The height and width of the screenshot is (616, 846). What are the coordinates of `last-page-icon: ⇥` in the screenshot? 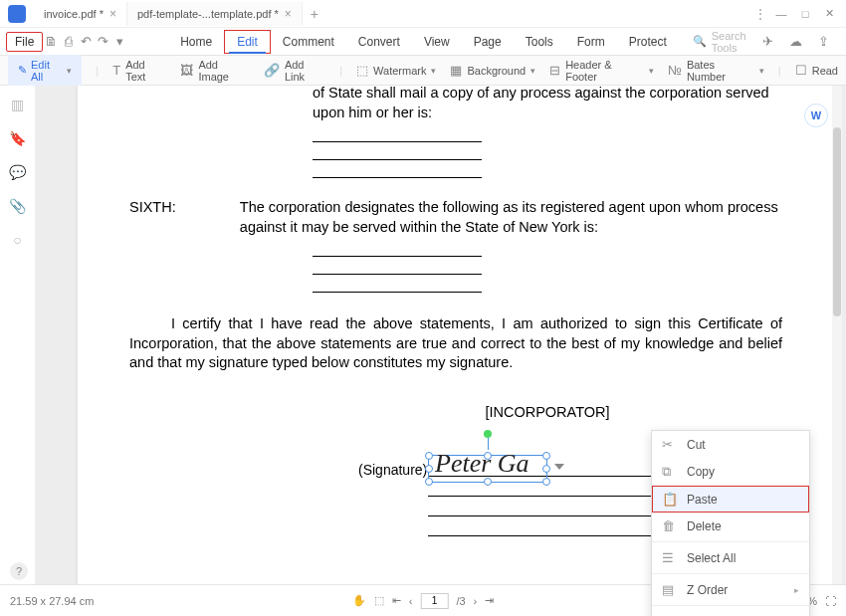 It's located at (490, 601).